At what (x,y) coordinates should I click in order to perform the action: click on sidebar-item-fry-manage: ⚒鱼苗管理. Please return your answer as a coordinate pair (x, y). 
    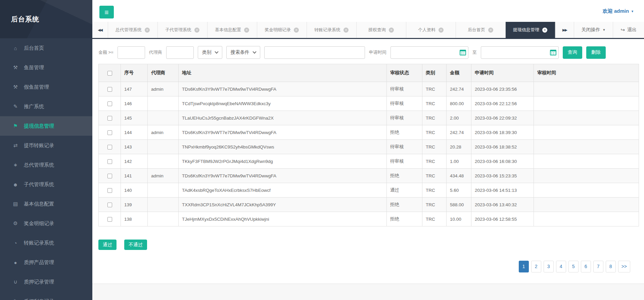
    Looking at the image, I should click on (46, 68).